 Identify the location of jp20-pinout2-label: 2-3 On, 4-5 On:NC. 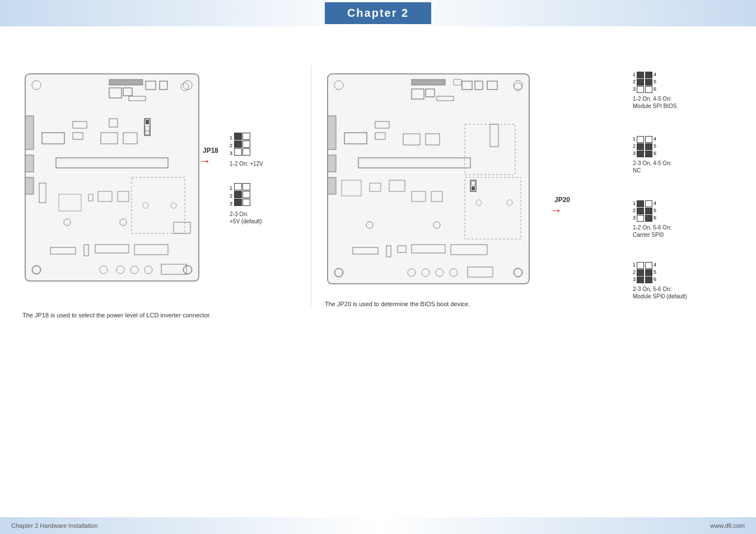
(689, 167).